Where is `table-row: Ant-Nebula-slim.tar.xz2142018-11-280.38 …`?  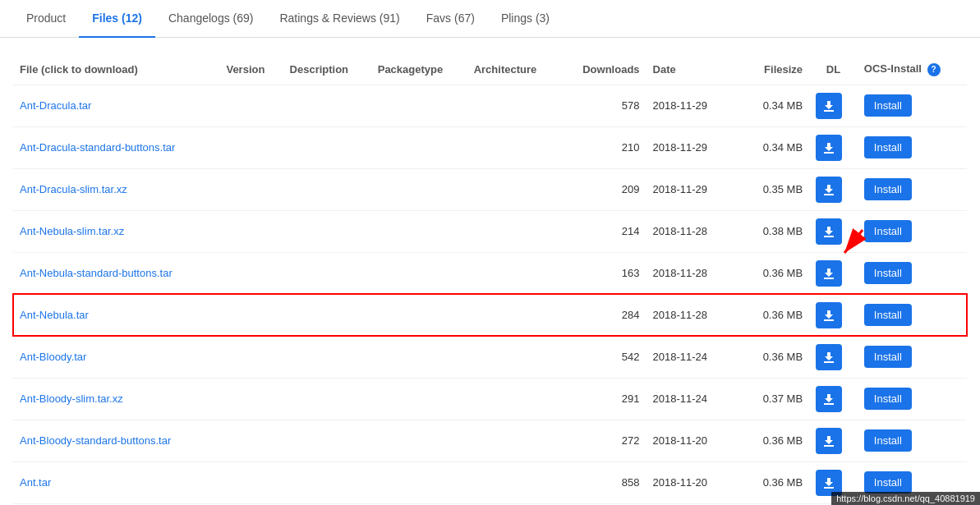 table-row: Ant-Nebula-slim.tar.xz2142018-11-280.38 … is located at coordinates (490, 232).